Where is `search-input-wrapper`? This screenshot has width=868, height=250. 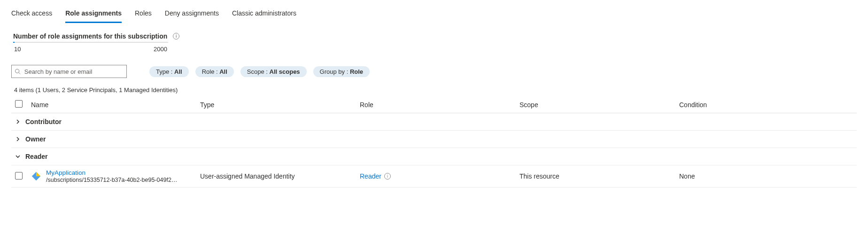
search-input-wrapper is located at coordinates (69, 71).